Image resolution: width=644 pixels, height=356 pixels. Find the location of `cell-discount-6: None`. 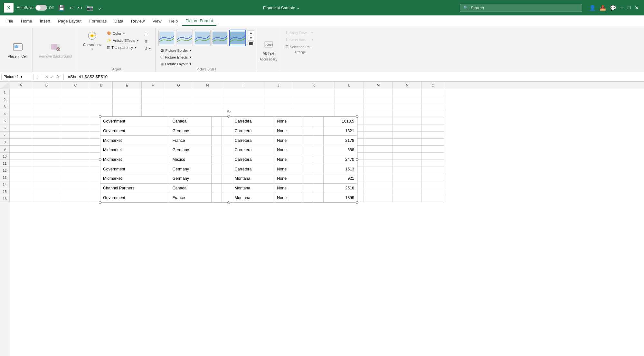

cell-discount-6: None is located at coordinates (289, 169).